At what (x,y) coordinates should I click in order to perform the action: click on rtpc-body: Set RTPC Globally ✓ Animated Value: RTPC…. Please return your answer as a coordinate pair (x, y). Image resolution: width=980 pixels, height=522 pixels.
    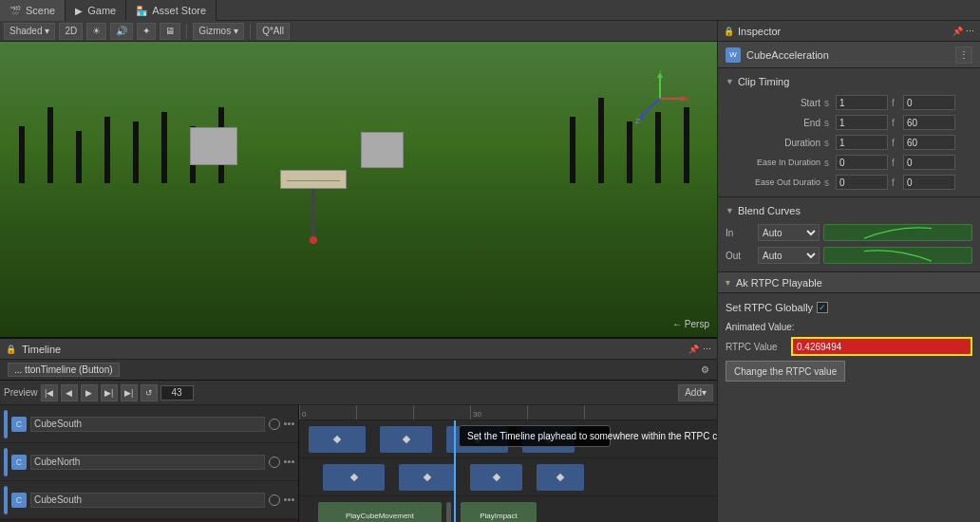
    Looking at the image, I should click on (849, 340).